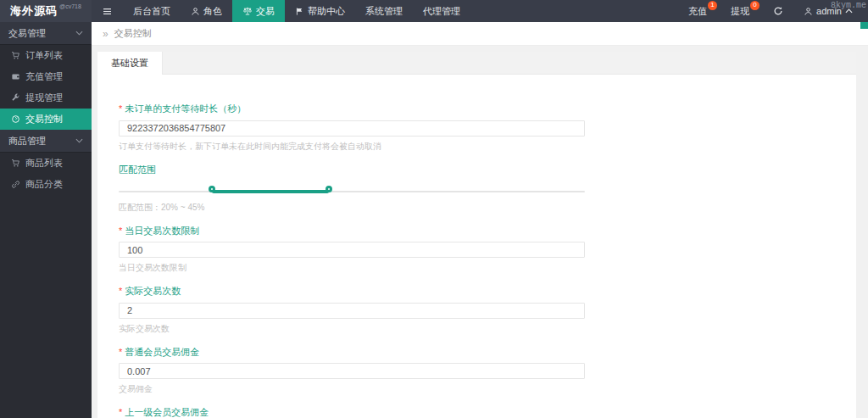 This screenshot has height=418, width=868. I want to click on scale-icon, so click(248, 11).